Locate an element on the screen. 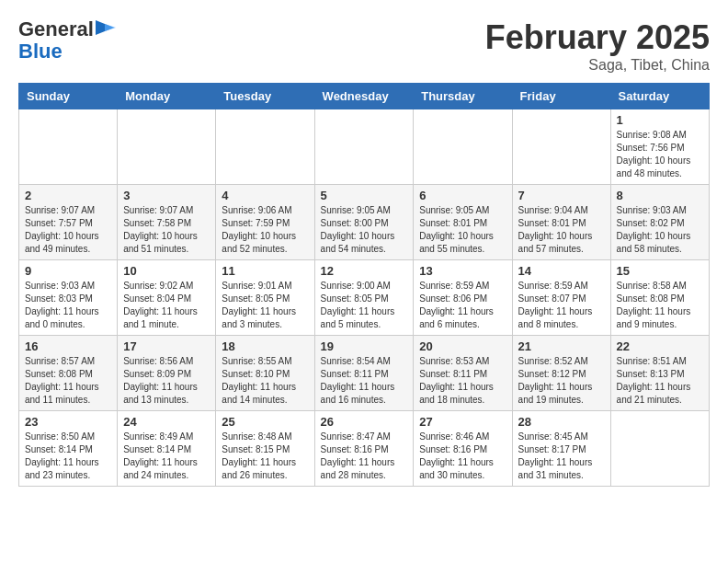  day-info: Sunrise: 8:53 AM Sunset: 8:11 PM Dayligh… is located at coordinates (462, 381).